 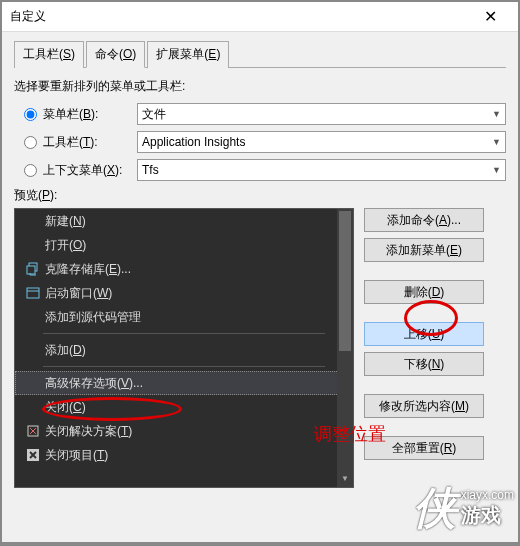 I want to click on radio-context, so click(x=30, y=170).